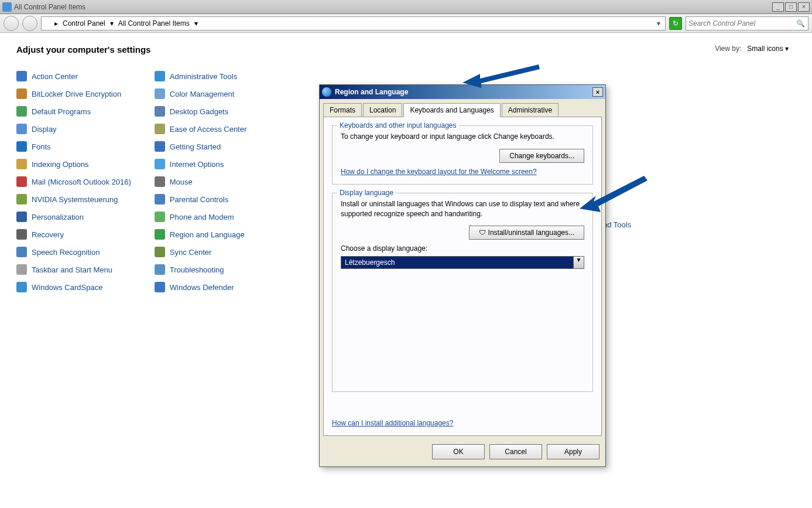  What do you see at coordinates (778, 7) in the screenshot?
I see `minimize-button: _` at bounding box center [778, 7].